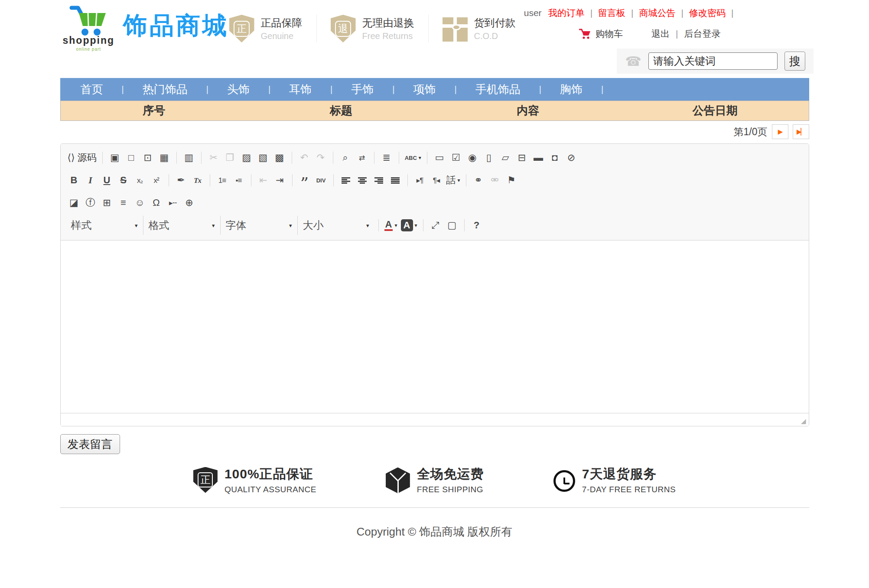 The image size is (869, 588). Describe the element at coordinates (362, 158) in the screenshot. I see `replace-button: ⇄` at that location.